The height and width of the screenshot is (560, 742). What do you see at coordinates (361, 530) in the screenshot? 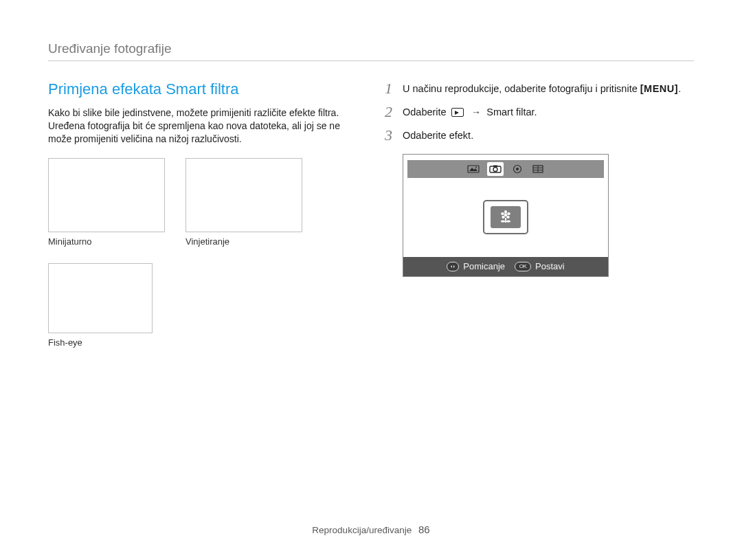
I see `footer-section: Reprodukcija/uređivanje` at bounding box center [361, 530].